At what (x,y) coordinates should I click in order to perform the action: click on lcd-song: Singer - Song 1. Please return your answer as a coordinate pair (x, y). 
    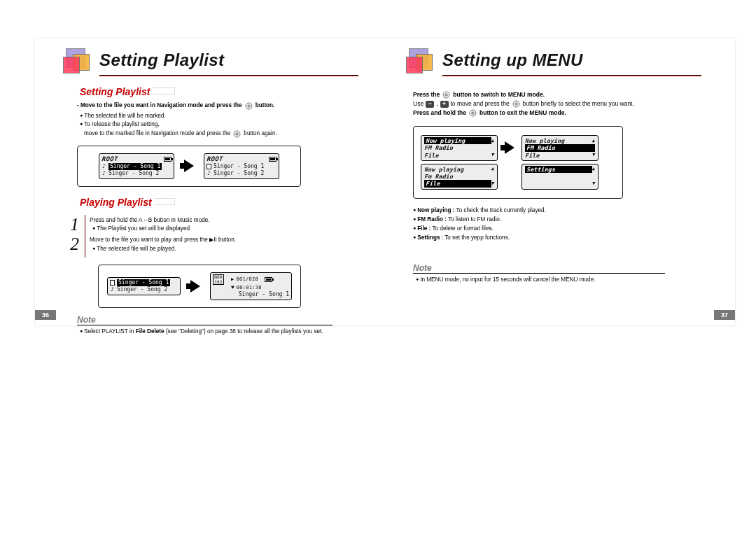
    Looking at the image, I should click on (264, 295).